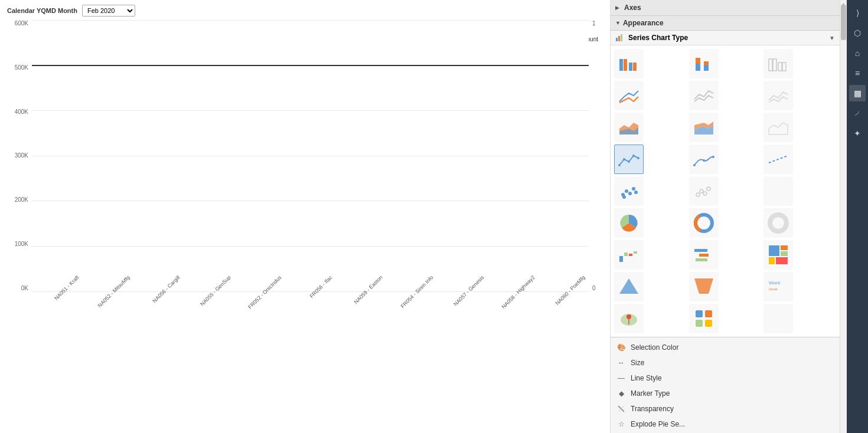 Image resolution: width=868 pixels, height=433 pixels. What do you see at coordinates (704, 287) in the screenshot?
I see `chart-type-funnel` at bounding box center [704, 287].